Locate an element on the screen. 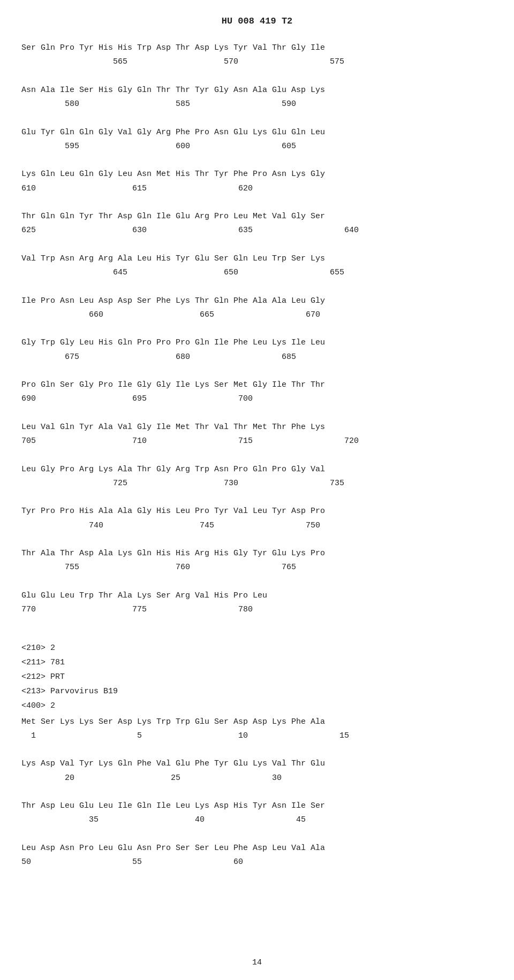 Image resolution: width=514 pixels, height=980 pixels. page-title: HU 008 419 T2 is located at coordinates (257, 21).